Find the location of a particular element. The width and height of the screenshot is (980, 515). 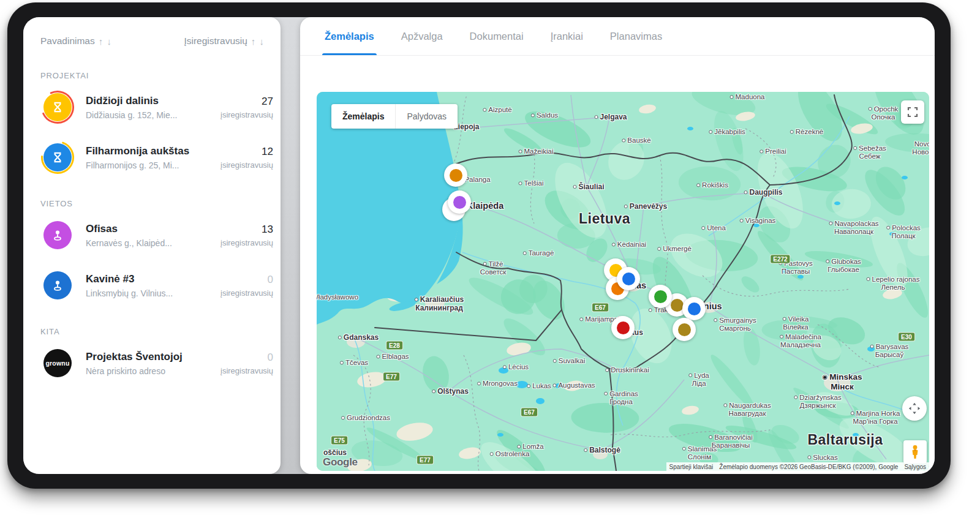

terms-link: Sąlygos is located at coordinates (915, 467).